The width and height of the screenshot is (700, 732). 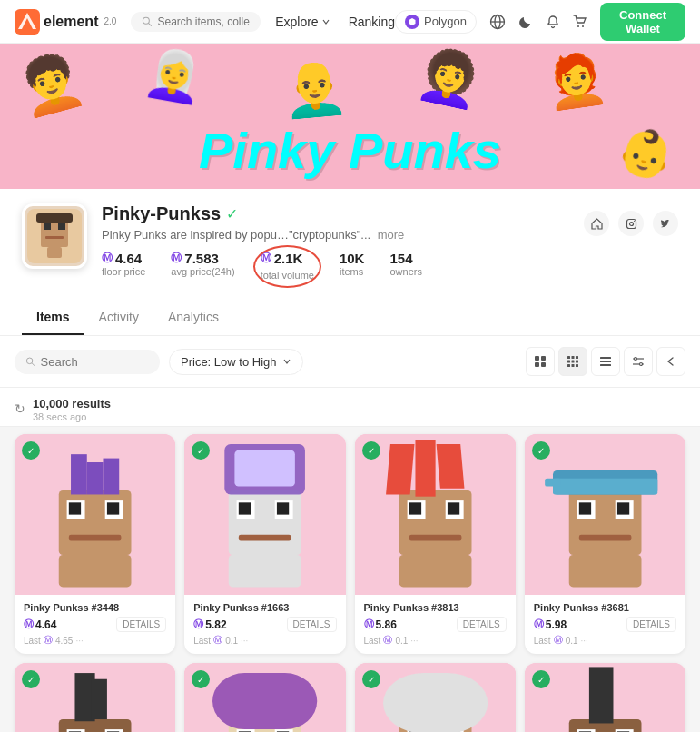 What do you see at coordinates (94, 361) in the screenshot?
I see `item-search-input` at bounding box center [94, 361].